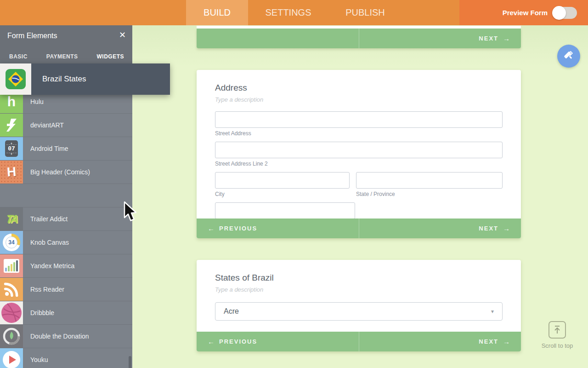 The height and width of the screenshot is (368, 588). What do you see at coordinates (45, 219) in the screenshot?
I see `widget-label: Trailer Addict` at bounding box center [45, 219].